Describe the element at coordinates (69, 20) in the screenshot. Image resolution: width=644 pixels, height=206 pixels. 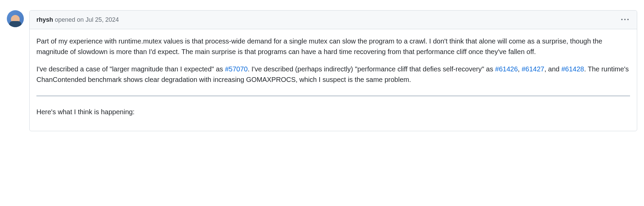
I see `action-text: opened on` at that location.